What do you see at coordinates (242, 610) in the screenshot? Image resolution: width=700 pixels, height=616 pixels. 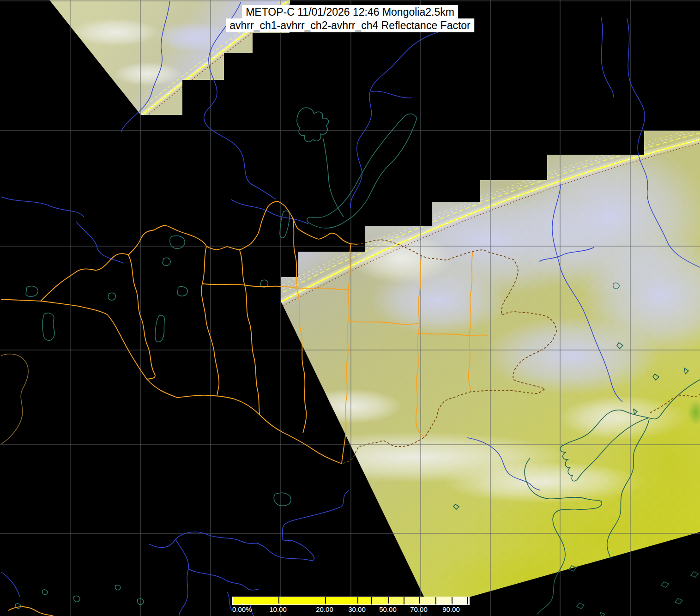 I see `colorbar-label-0: 0.00%` at bounding box center [242, 610].